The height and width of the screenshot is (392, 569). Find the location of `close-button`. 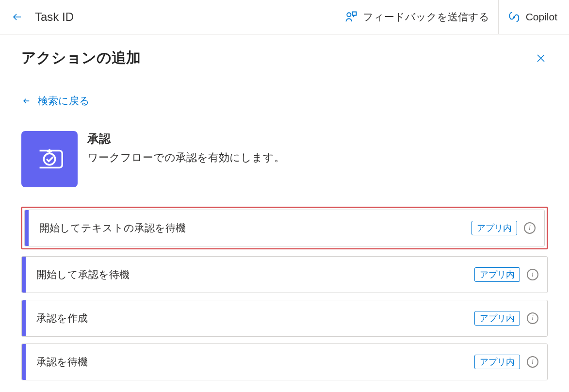

close-button is located at coordinates (541, 58).